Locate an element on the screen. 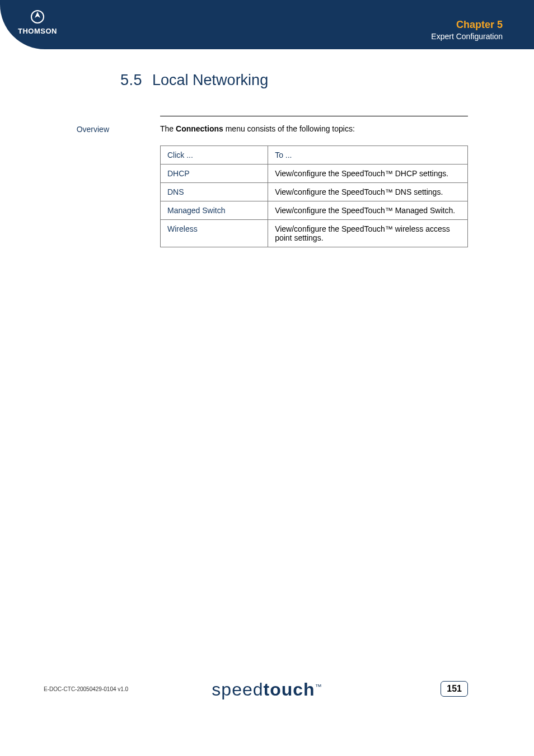  table-header-row: Click ... To ... is located at coordinates (315, 156).